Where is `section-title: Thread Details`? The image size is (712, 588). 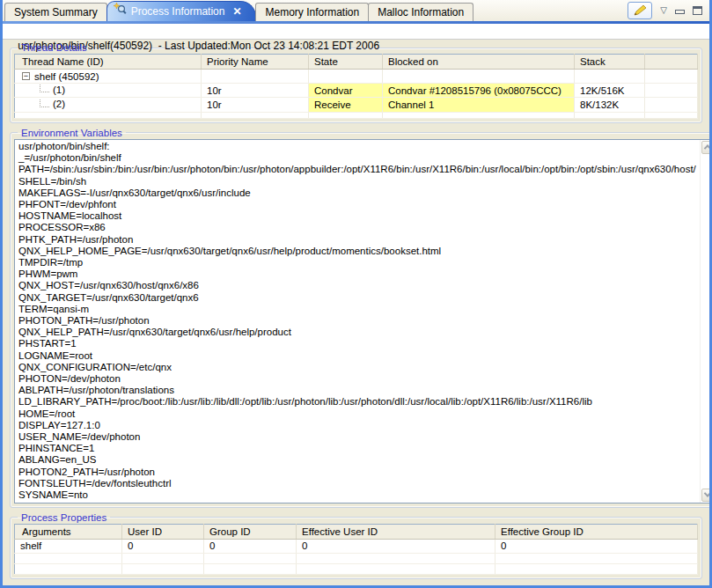
section-title: Thread Details is located at coordinates (55, 48).